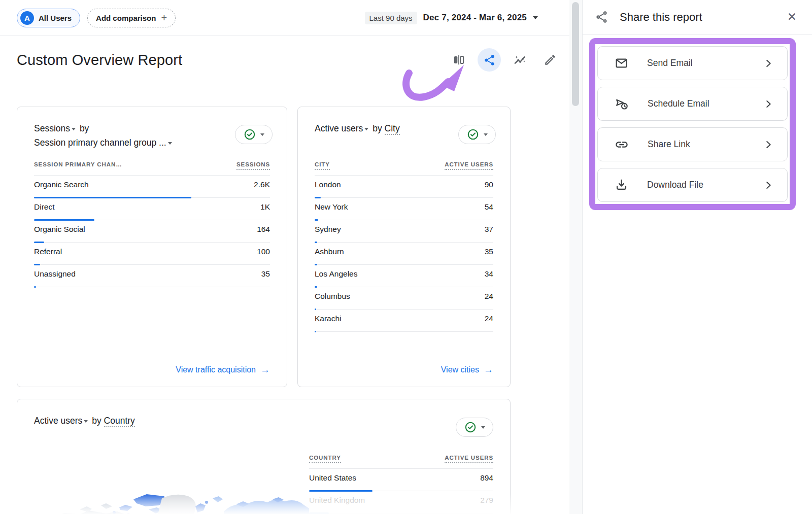  What do you see at coordinates (152, 254) in the screenshot?
I see `table-row: Referral 100` at bounding box center [152, 254].